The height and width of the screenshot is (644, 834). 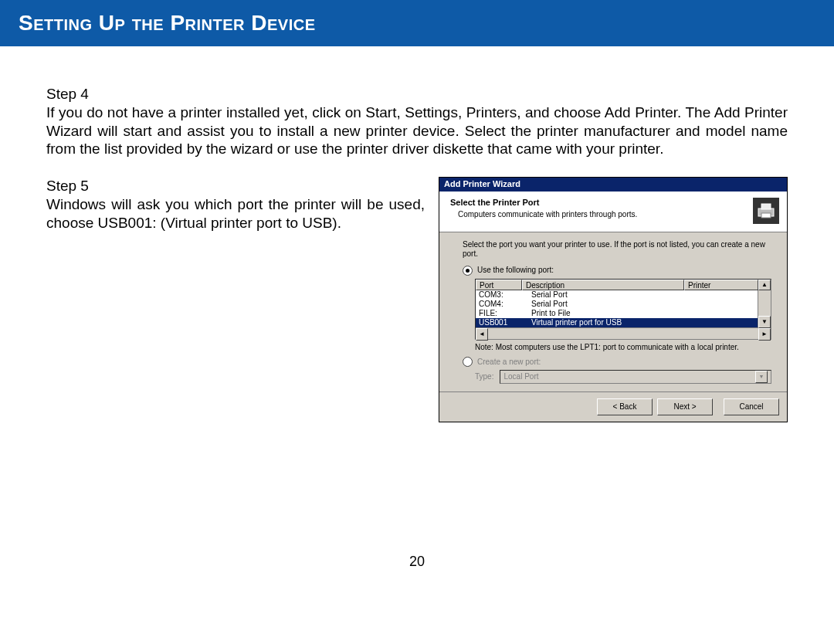 What do you see at coordinates (623, 309) in the screenshot?
I see `port-list: Port Description Printer ▲ COM3: Serial …` at bounding box center [623, 309].